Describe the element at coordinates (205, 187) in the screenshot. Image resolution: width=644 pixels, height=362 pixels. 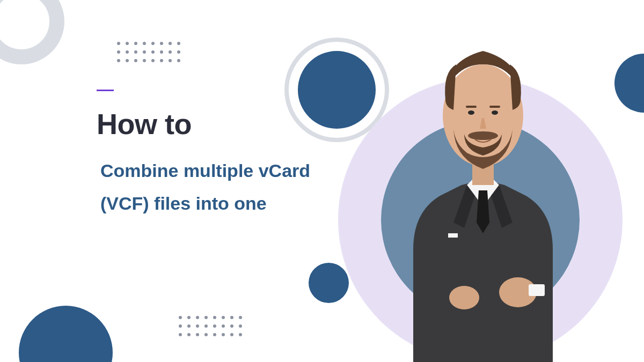
I see `page-subheading: Combine multiple vCard (VCF) files into …` at that location.